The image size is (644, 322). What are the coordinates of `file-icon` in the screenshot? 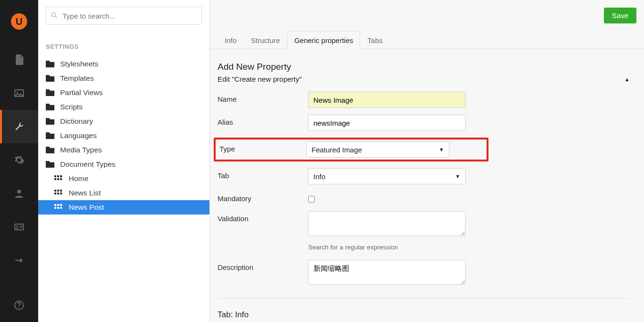 It's located at (19, 60).